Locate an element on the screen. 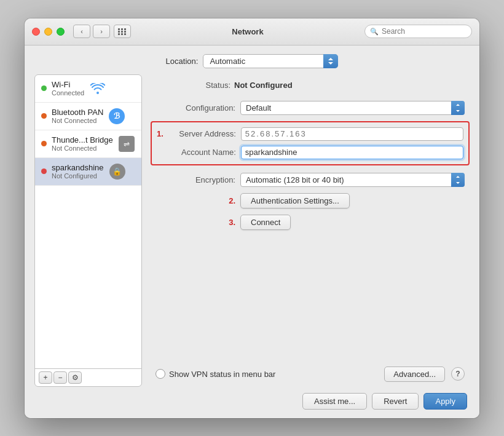 The width and height of the screenshot is (504, 436). step2-label: 2. is located at coordinates (232, 200).